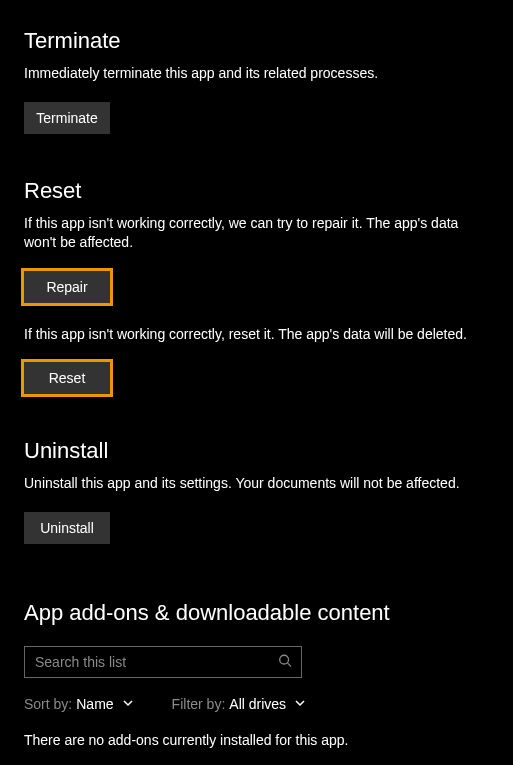 This screenshot has height=765, width=513. Describe the element at coordinates (67, 528) in the screenshot. I see `uninstall-button: Uninstall` at that location.